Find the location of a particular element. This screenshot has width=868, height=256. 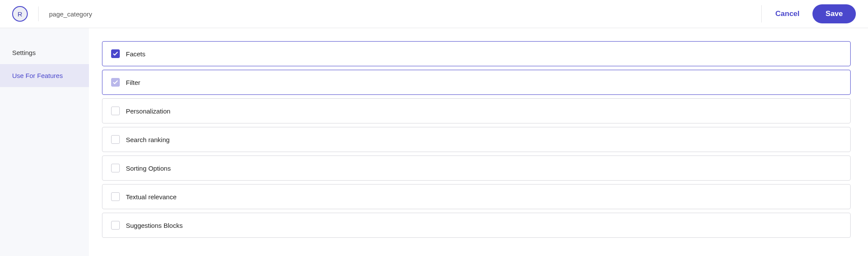

save-button: Save is located at coordinates (834, 14).